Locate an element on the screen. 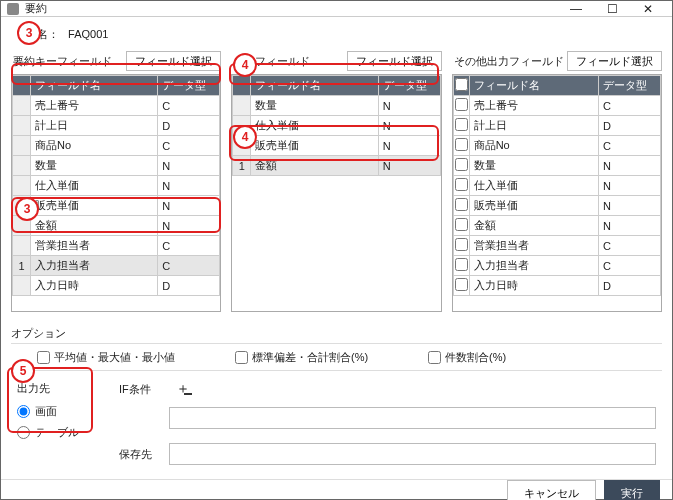 This screenshot has height=500, width=673. key-select-fields-button: フィールド選択 is located at coordinates (174, 61).